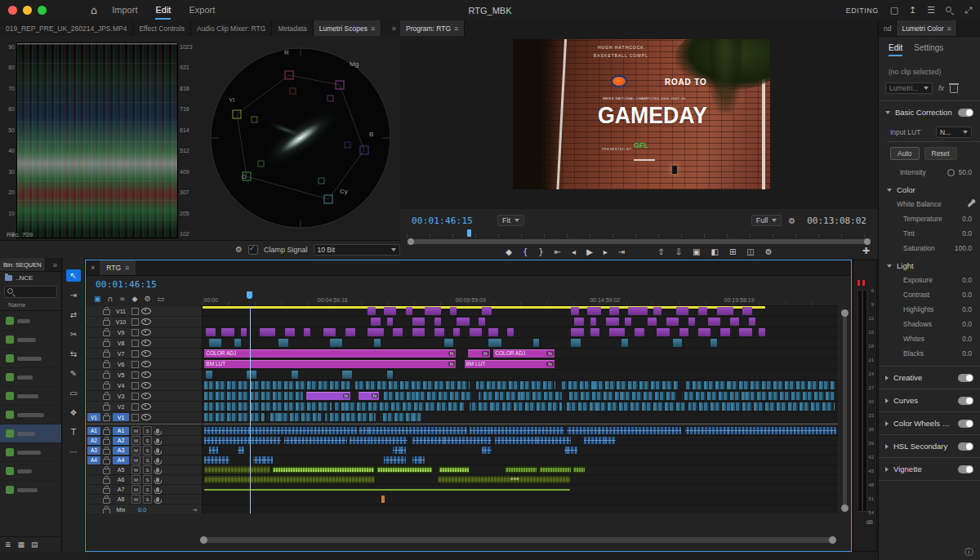 The image size is (980, 560). What do you see at coordinates (733, 251) in the screenshot?
I see `multi-view-icon: ⊞` at bounding box center [733, 251].